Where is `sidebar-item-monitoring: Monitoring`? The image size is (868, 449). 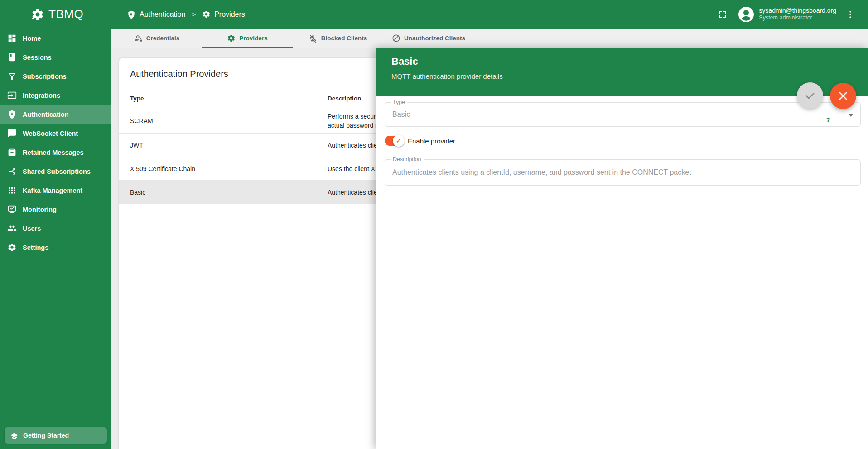 sidebar-item-monitoring: Monitoring is located at coordinates (56, 210).